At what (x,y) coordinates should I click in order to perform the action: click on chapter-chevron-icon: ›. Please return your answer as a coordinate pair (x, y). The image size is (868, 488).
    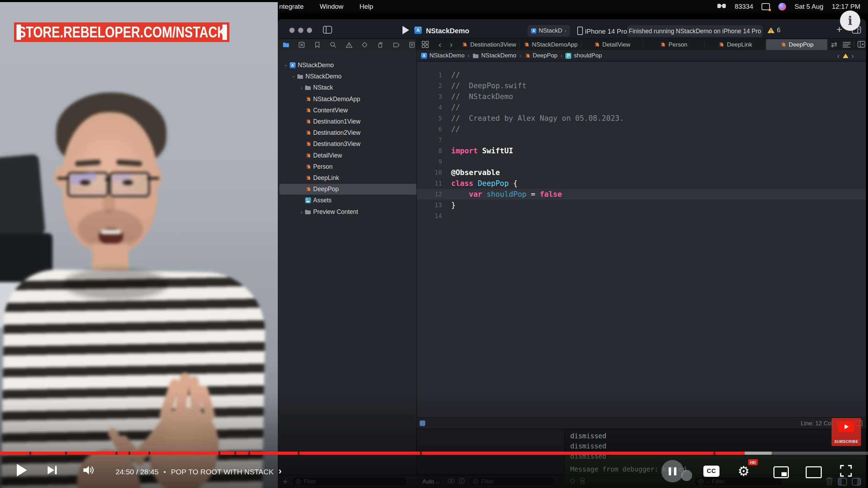
    Looking at the image, I should click on (280, 471).